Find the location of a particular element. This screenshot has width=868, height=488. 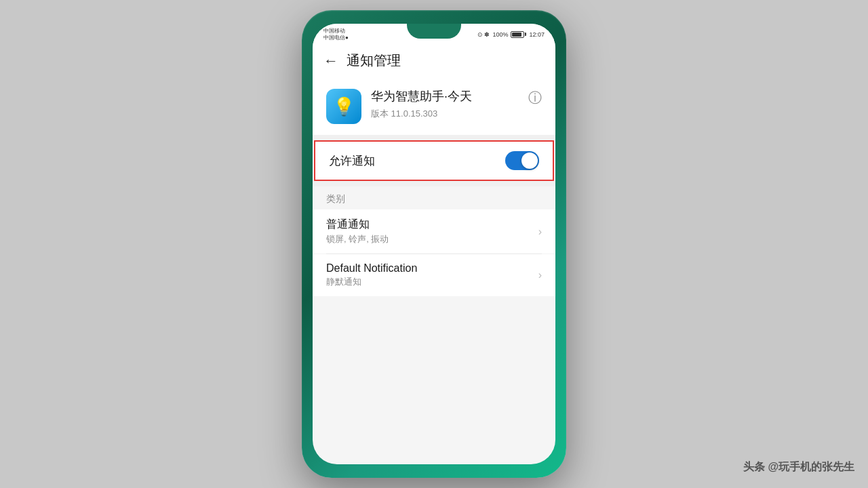

notification-item-1: Default Notification 静默通知 › is located at coordinates (434, 275).